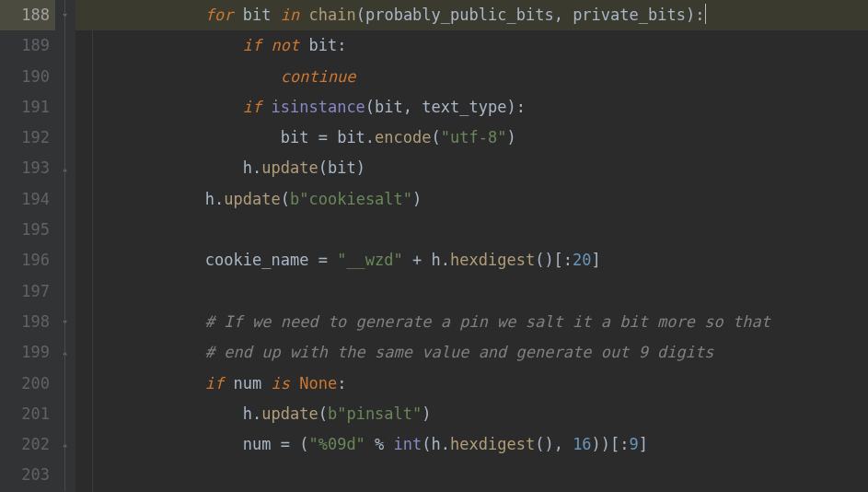 The height and width of the screenshot is (492, 868). Describe the element at coordinates (352, 199) in the screenshot. I see `token: b"cookiesalt"` at that location.